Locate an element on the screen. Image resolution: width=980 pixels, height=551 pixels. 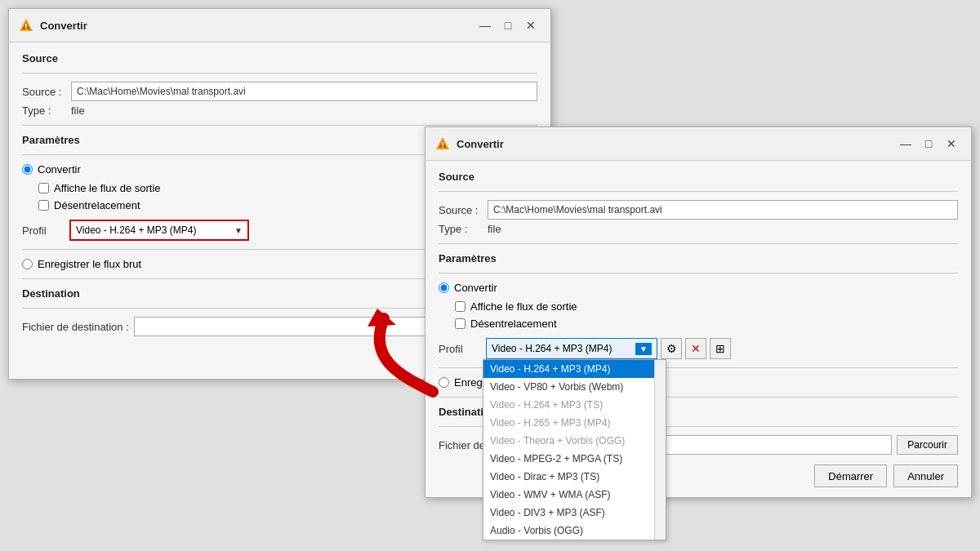
profil-select-front: Video - H.264 + MP3 (MP4) ▼ is located at coordinates (572, 349).